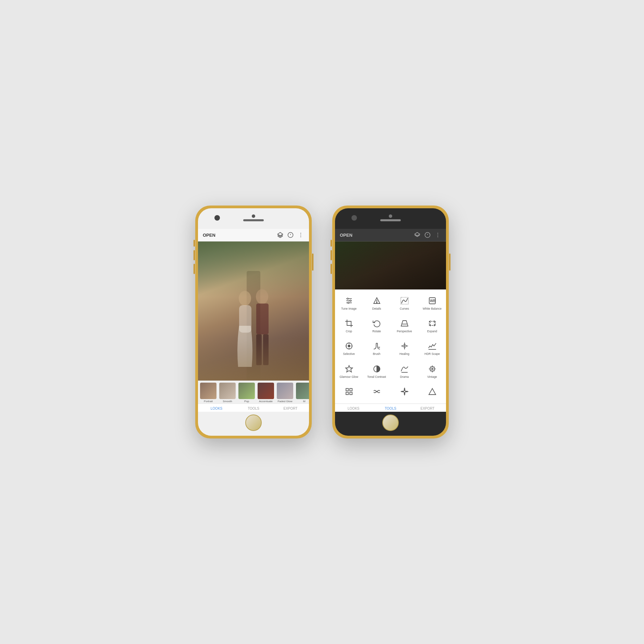 This screenshot has height=644, width=644. What do you see at coordinates (376, 354) in the screenshot?
I see `brush-label: Brush` at bounding box center [376, 354].